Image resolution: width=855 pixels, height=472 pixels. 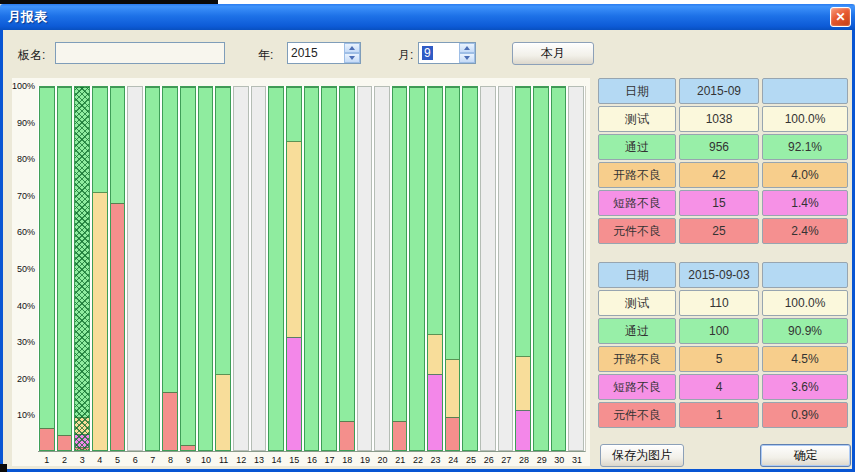 I want to click on cell-date-value: 2015-09, so click(x=719, y=91).